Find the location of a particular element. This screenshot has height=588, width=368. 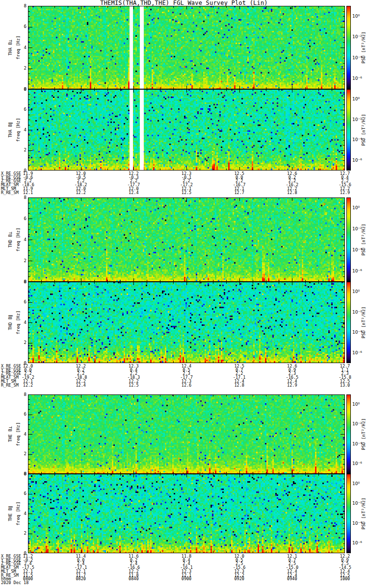

spectrogram-canvas-thd-parallel is located at coordinates (186, 322).